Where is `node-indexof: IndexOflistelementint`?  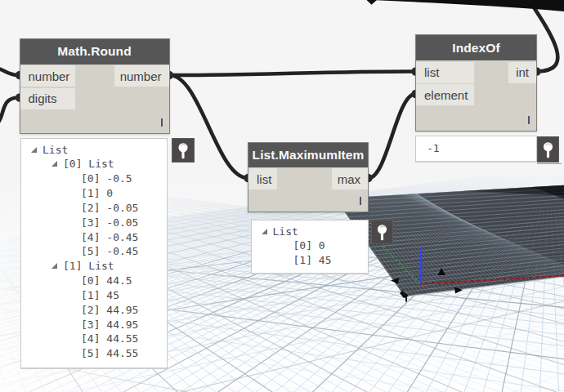
node-indexof: IndexOflistelementint is located at coordinates (476, 83).